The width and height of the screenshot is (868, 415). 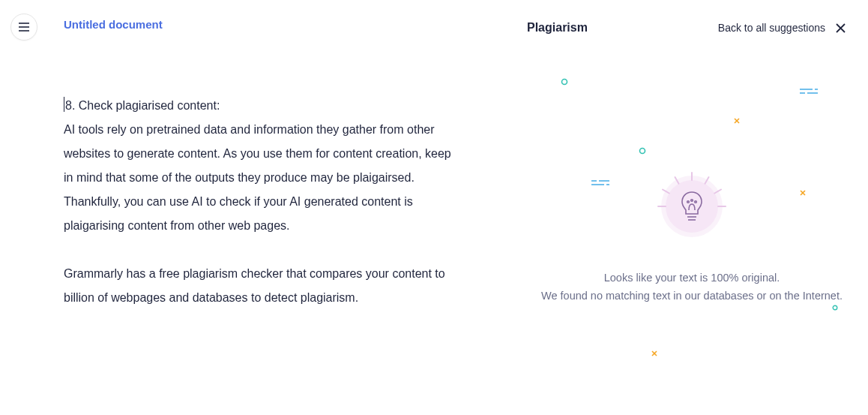 What do you see at coordinates (692, 206) in the screenshot?
I see `lightbulb-icon` at bounding box center [692, 206].